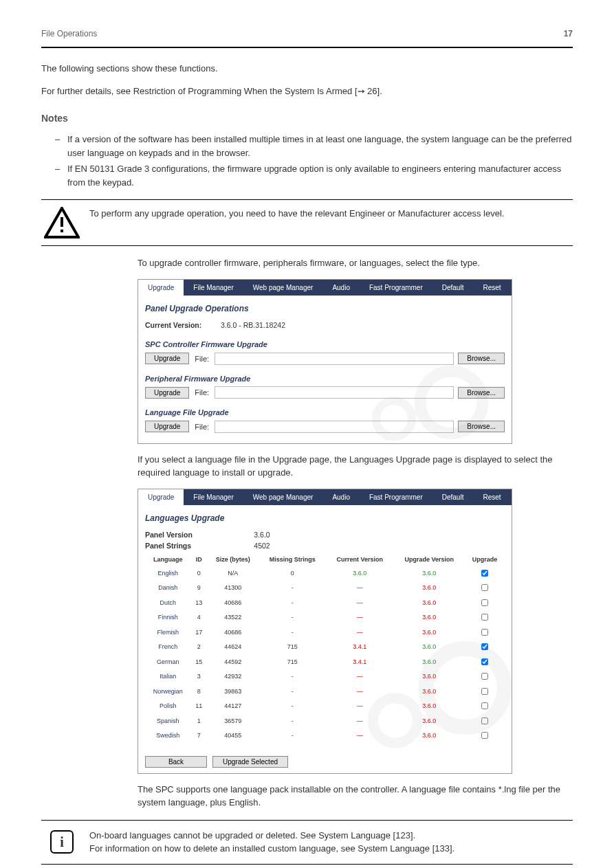 The width and height of the screenshot is (614, 868). What do you see at coordinates (183, 326) in the screenshot?
I see `current-version-label: Current Version:` at bounding box center [183, 326].